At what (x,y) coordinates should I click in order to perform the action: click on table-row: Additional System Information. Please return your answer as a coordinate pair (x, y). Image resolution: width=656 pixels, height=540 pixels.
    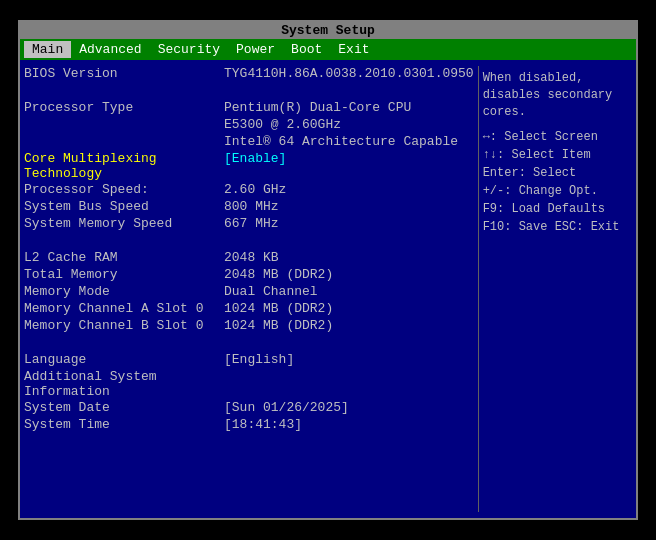
    Looking at the image, I should click on (249, 384).